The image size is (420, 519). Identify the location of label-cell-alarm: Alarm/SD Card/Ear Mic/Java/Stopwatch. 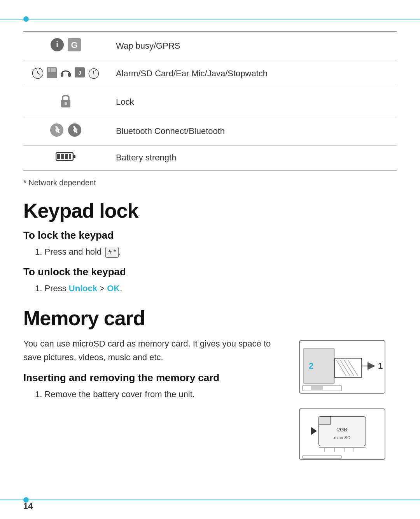
(252, 74).